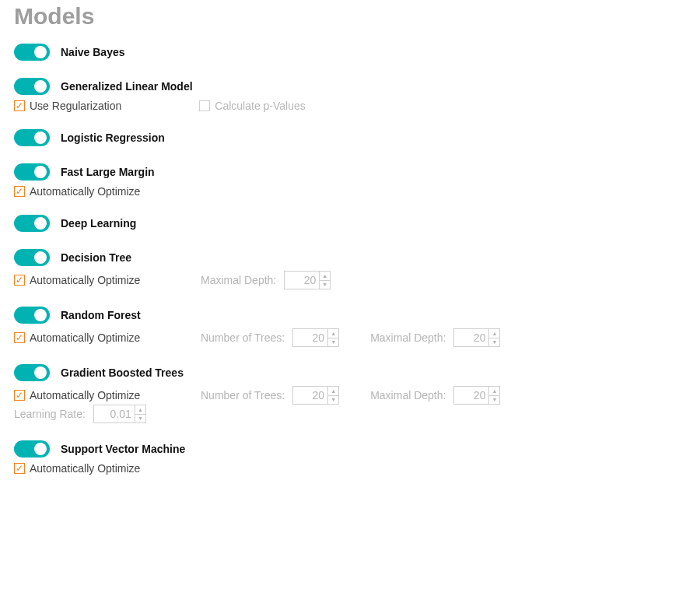 This screenshot has height=589, width=700. What do you see at coordinates (92, 338) in the screenshot?
I see `checkbox-rforest-auto-opt: ✓ Automatically Optimize` at bounding box center [92, 338].